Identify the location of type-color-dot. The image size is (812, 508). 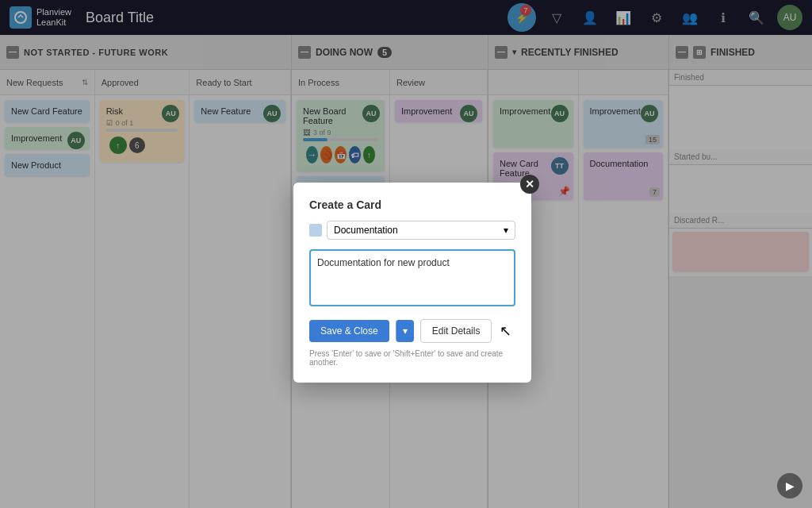
(316, 230).